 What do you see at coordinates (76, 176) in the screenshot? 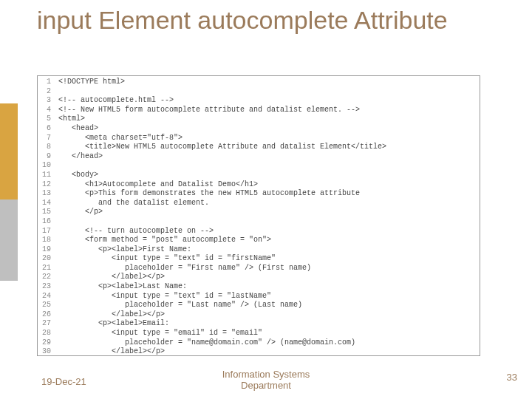
I see `code-text: <body>` at bounding box center [76, 176].